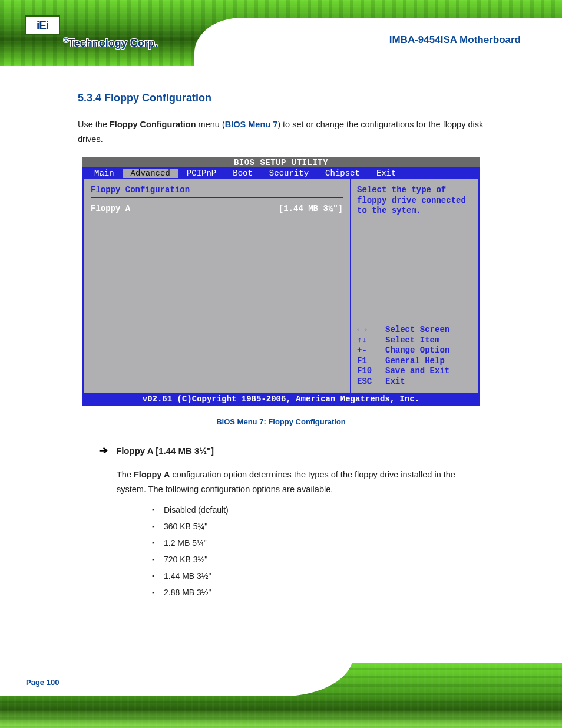  I want to click on key-esc: ESC, so click(371, 382).